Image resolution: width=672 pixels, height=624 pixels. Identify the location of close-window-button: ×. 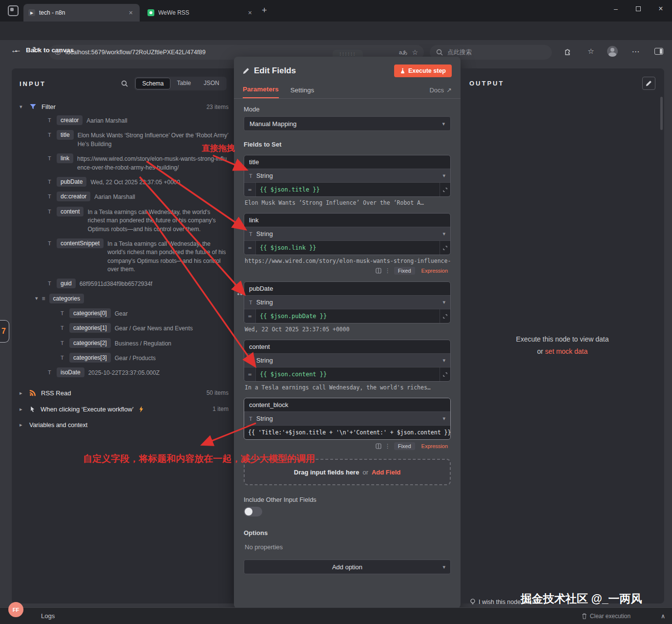
(661, 9).